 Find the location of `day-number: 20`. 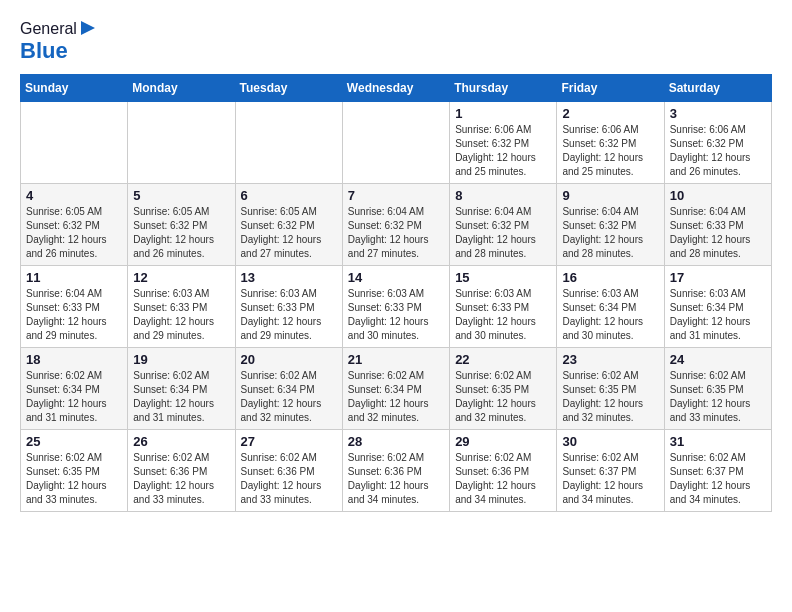

day-number: 20 is located at coordinates (289, 360).